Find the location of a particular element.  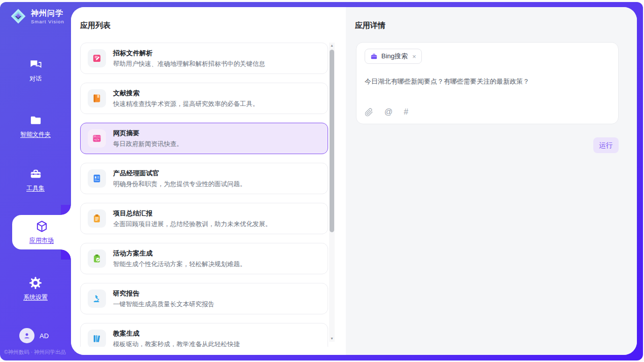

user-account: AD is located at coordinates (34, 336).